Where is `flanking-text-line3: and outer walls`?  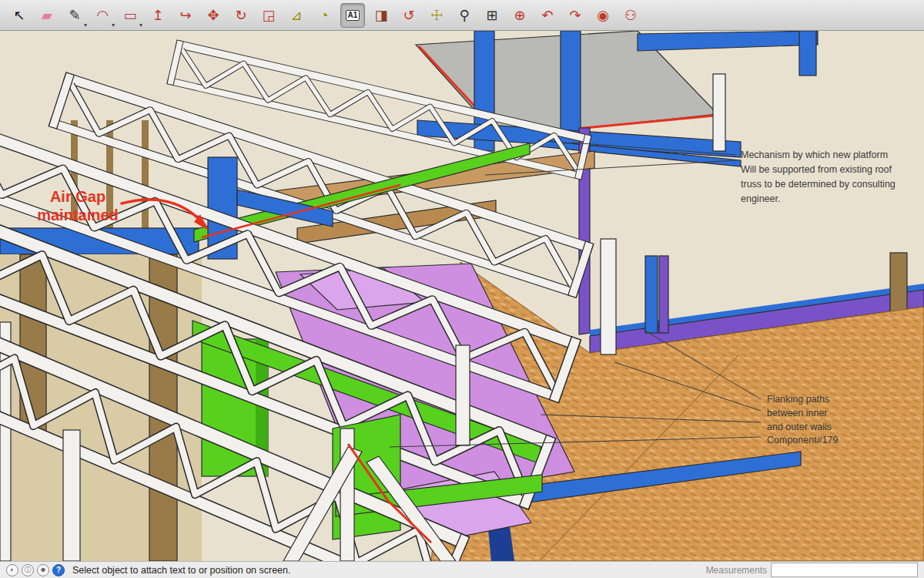
flanking-text-line3: and outer walls is located at coordinates (799, 427).